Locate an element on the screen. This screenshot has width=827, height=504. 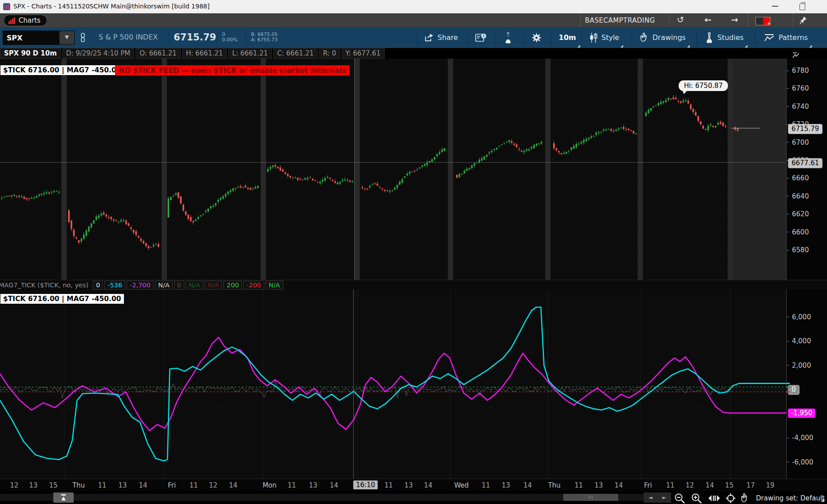
time-tick-label: Wed is located at coordinates (462, 485).